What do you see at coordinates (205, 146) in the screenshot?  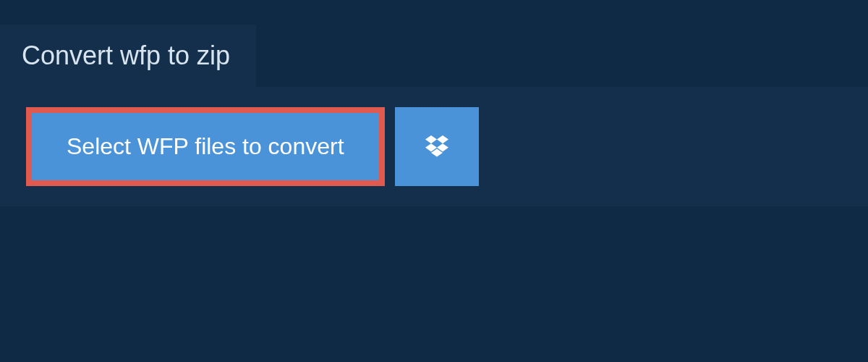 I see `select-files-button: Select WFP files to convert` at bounding box center [205, 146].